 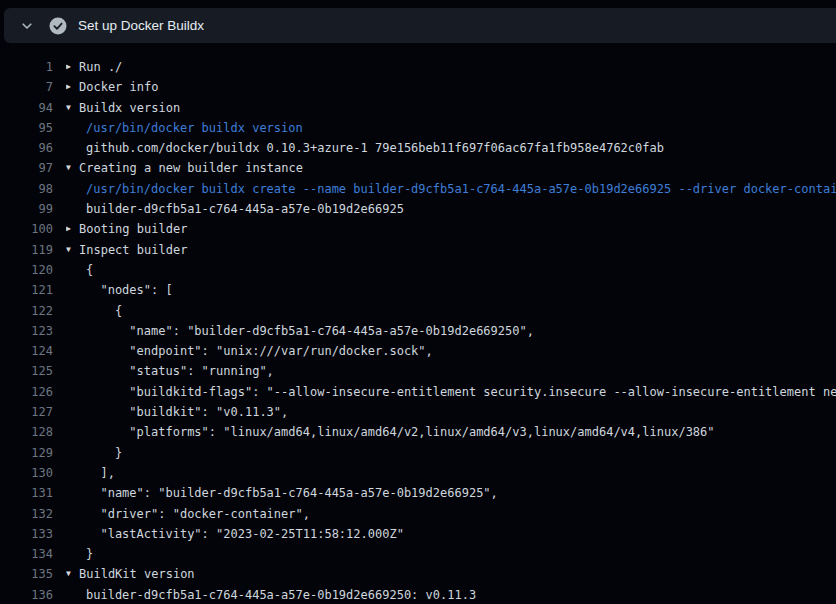 I want to click on log-text: "endpoint": "unix:///var/run/docker.sock…, so click(x=260, y=351).